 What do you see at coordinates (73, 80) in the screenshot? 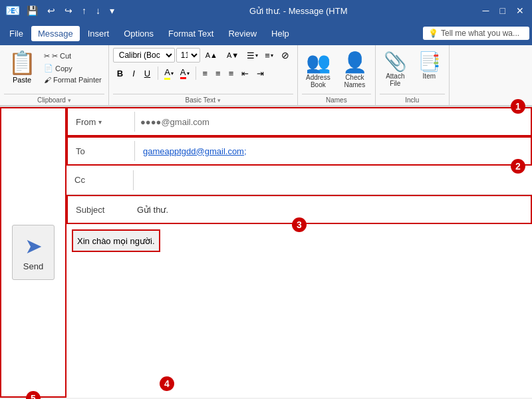
I see `format-painter-button: 🖌 Format Painter` at bounding box center [73, 80].